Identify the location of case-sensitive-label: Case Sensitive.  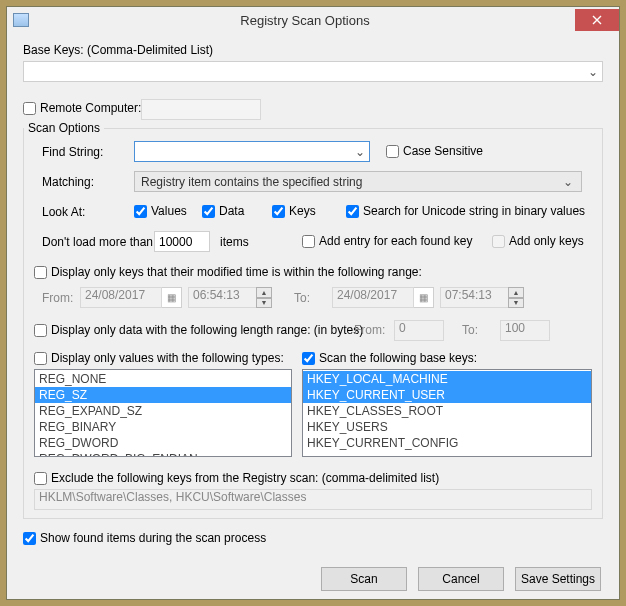
(443, 151).